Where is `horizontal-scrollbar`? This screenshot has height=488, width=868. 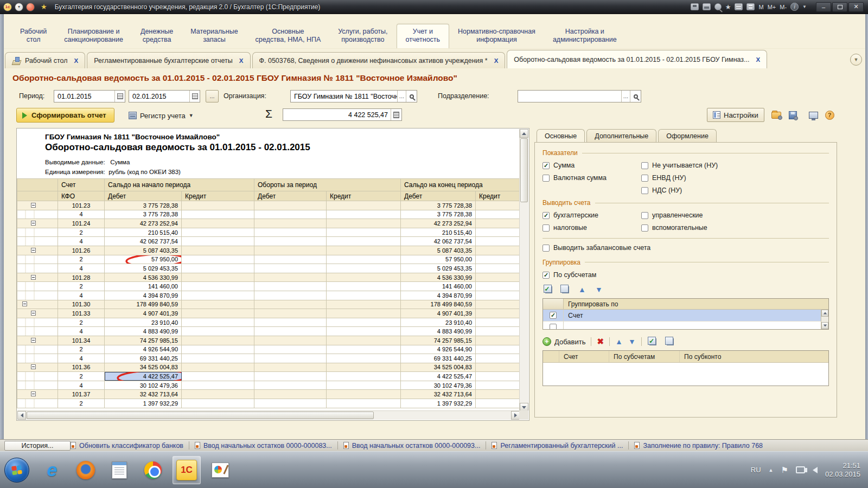 horizontal-scrollbar is located at coordinates (269, 415).